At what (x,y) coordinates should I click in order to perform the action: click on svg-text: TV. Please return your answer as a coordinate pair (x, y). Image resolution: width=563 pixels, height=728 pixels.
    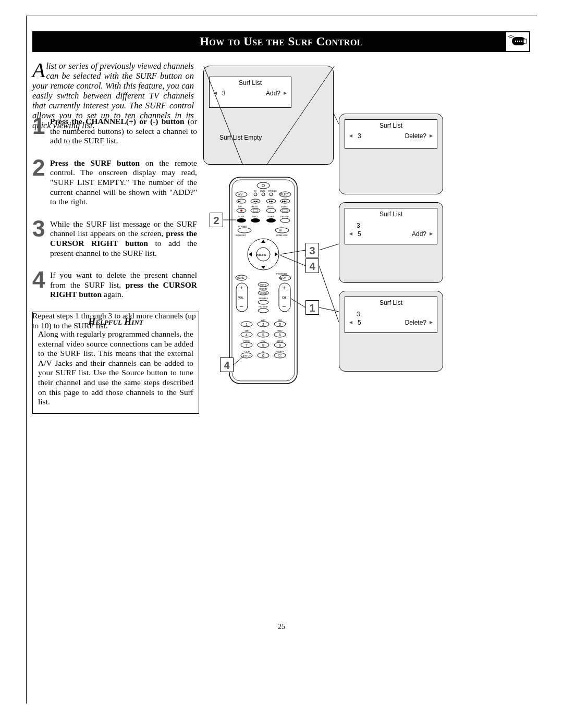
    Looking at the image, I should click on (255, 191).